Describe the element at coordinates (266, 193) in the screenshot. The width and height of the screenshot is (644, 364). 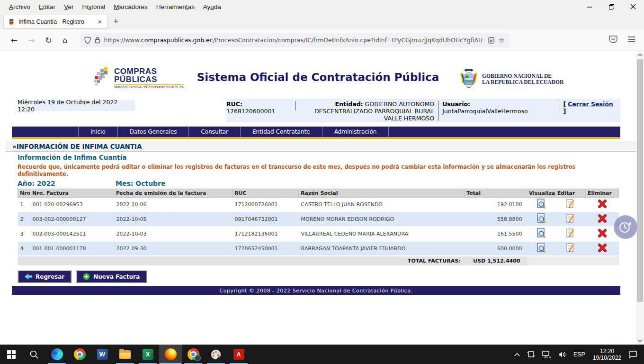
I see `col-ruc: RUC` at that location.